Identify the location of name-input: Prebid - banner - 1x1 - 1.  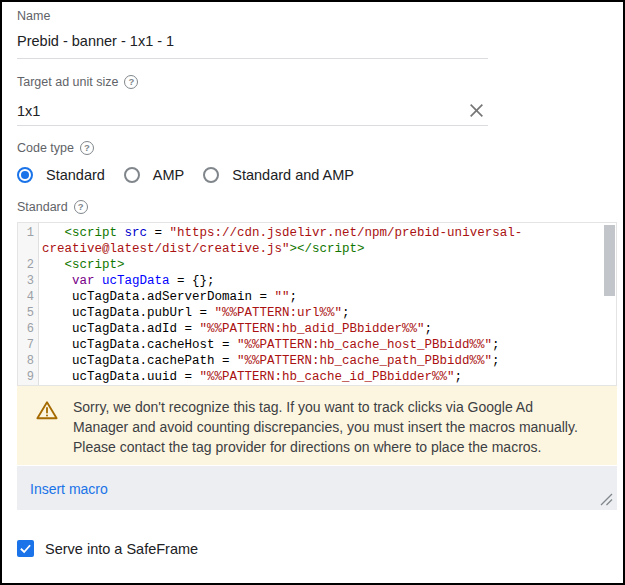
(252, 46).